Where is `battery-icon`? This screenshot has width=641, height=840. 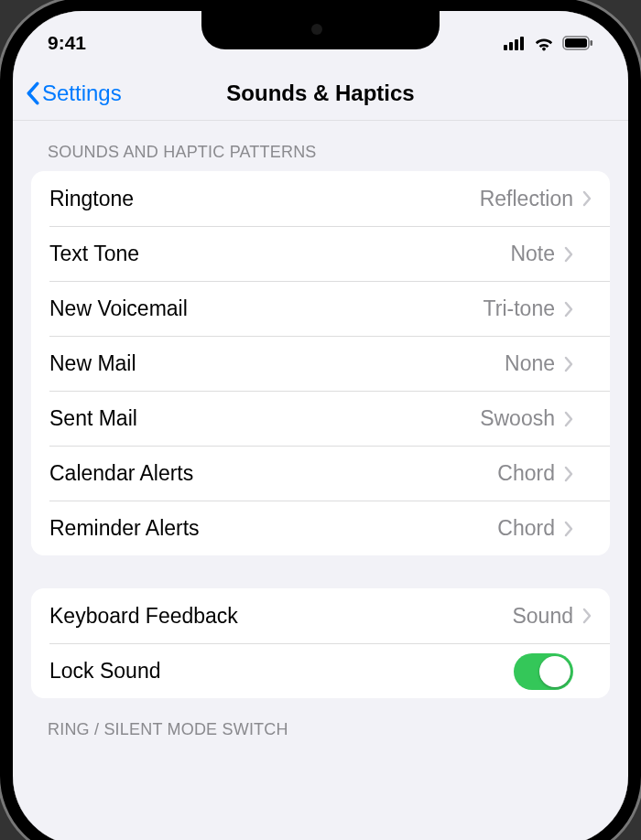
battery-icon is located at coordinates (578, 43).